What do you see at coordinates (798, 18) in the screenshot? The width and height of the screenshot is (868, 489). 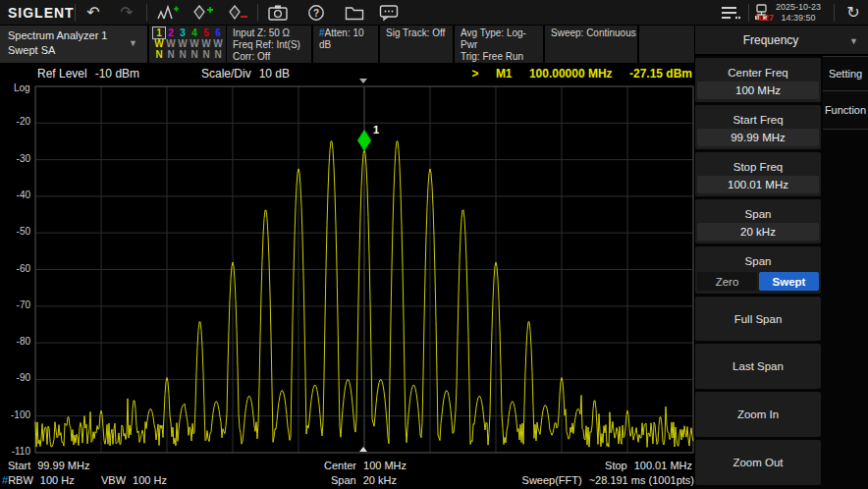 I see `time-text: 14:39:50` at bounding box center [798, 18].